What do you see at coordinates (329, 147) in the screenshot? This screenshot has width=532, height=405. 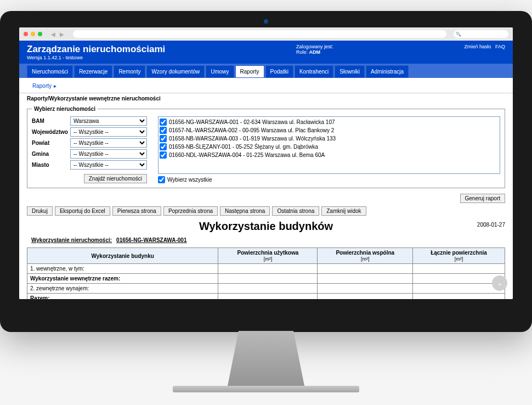 I see `property-checkbox-item: 01659-NB-ŚLĘZANY-001 - 05-252 Ślężany ul…` at bounding box center [329, 147].